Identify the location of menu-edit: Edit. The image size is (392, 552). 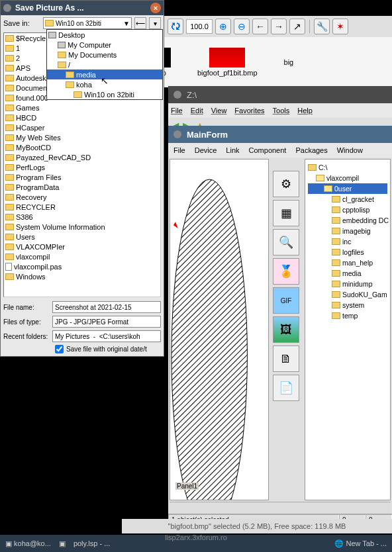
(197, 111).